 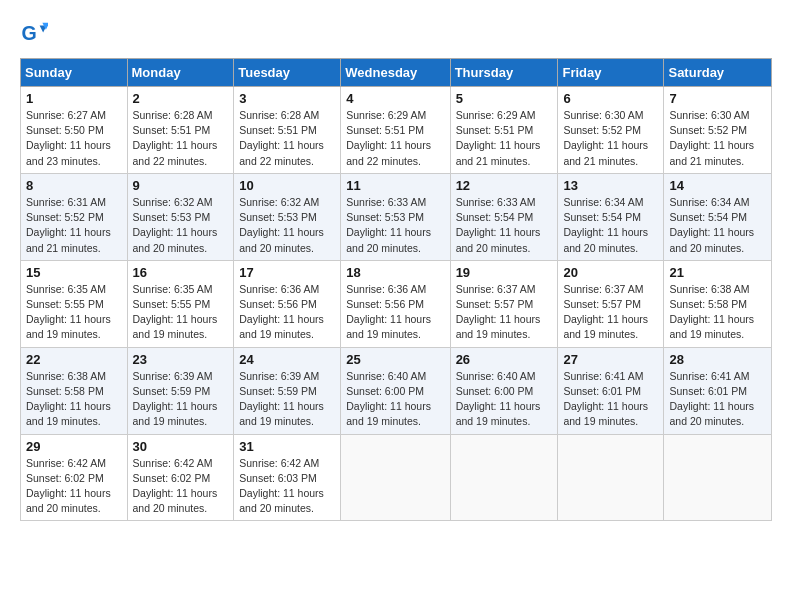 I want to click on calendar-cell: 4Sunrise: 6:29 AMSunset: 5:51 PMDaylight…, so click(x=396, y=130).